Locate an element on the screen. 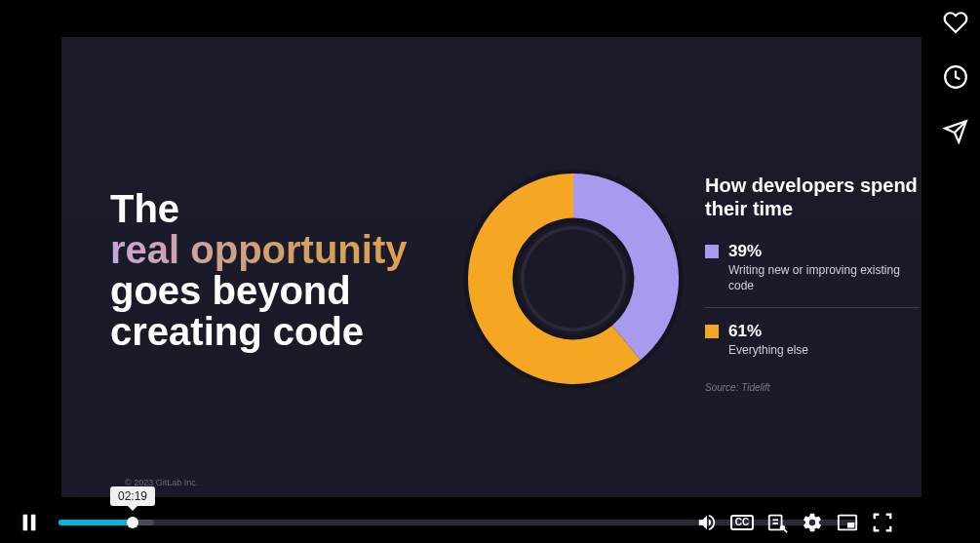  send-icon is located at coordinates (956, 132).